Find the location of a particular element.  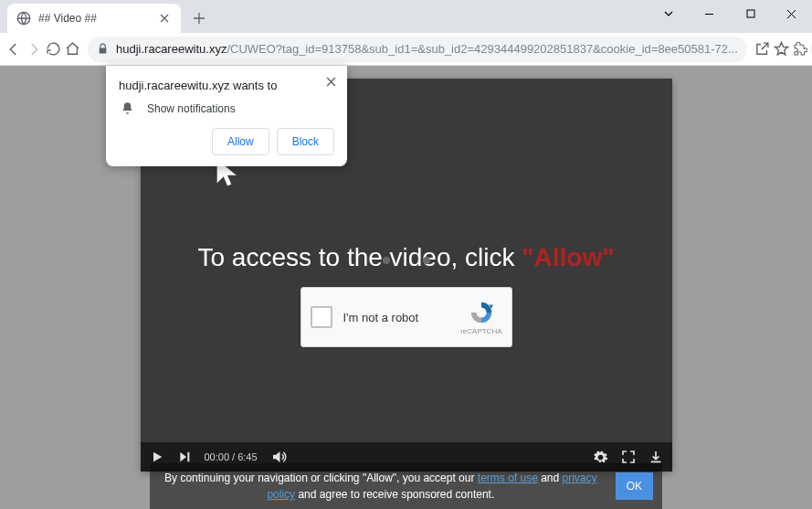

url-host: hudji.racareewitu.xyz is located at coordinates (172, 49).